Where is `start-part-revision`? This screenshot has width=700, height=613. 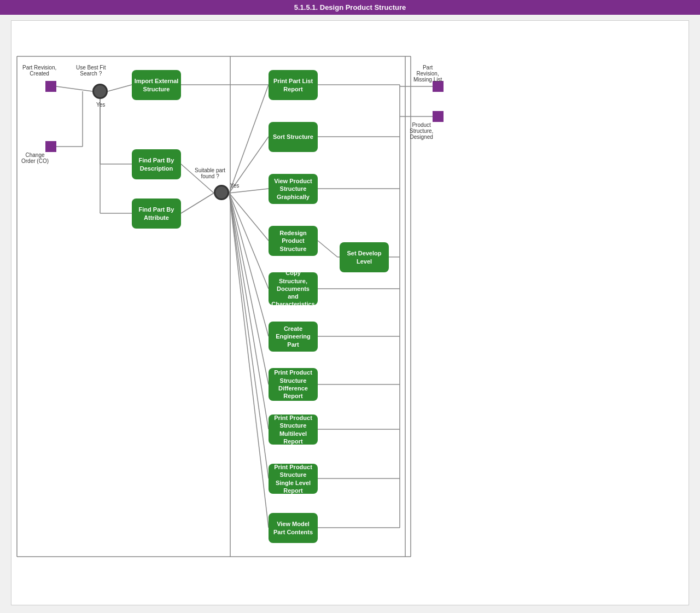 start-part-revision is located at coordinates (51, 86).